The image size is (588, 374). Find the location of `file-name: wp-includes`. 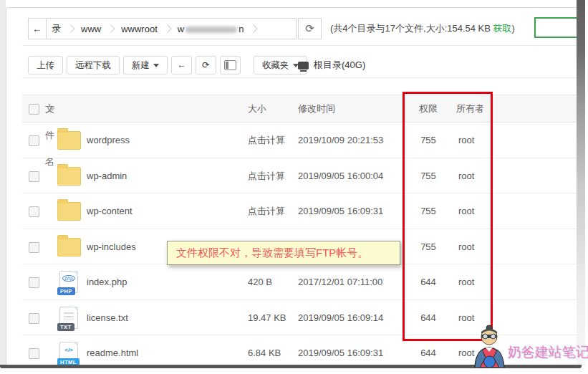

file-name: wp-includes is located at coordinates (112, 247).